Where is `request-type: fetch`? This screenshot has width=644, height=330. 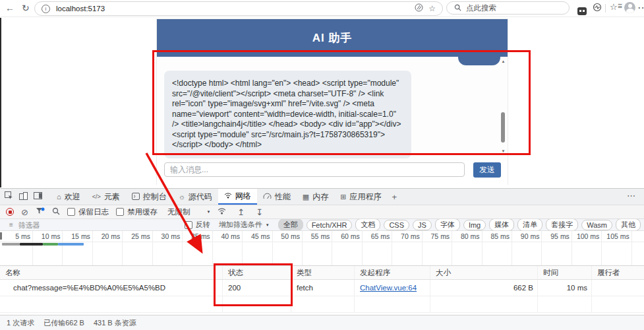 request-type: fetch is located at coordinates (323, 288).